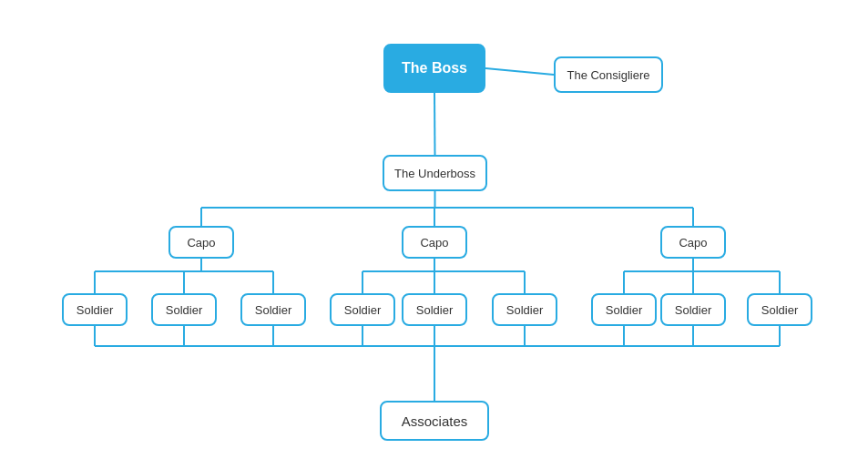  I want to click on boss-node: The Boss, so click(434, 68).